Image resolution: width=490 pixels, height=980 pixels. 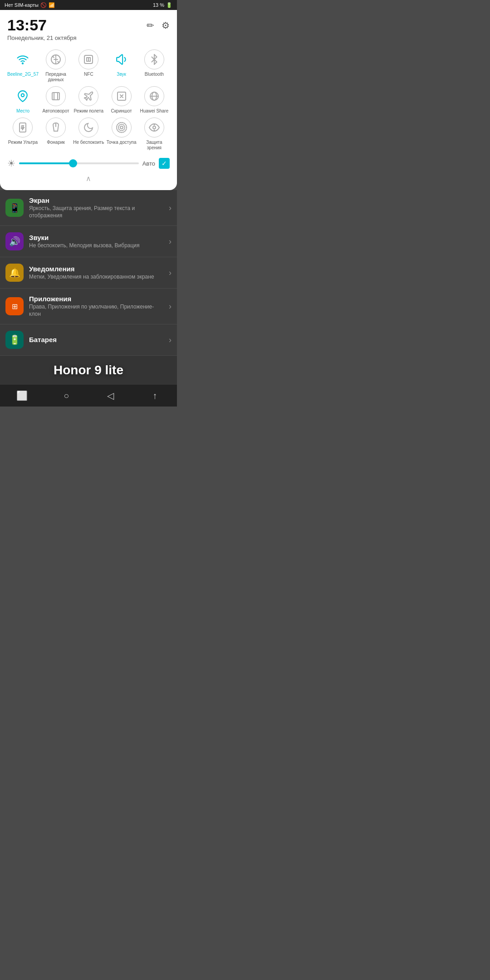 I want to click on bluetooth-icon, so click(x=154, y=59).